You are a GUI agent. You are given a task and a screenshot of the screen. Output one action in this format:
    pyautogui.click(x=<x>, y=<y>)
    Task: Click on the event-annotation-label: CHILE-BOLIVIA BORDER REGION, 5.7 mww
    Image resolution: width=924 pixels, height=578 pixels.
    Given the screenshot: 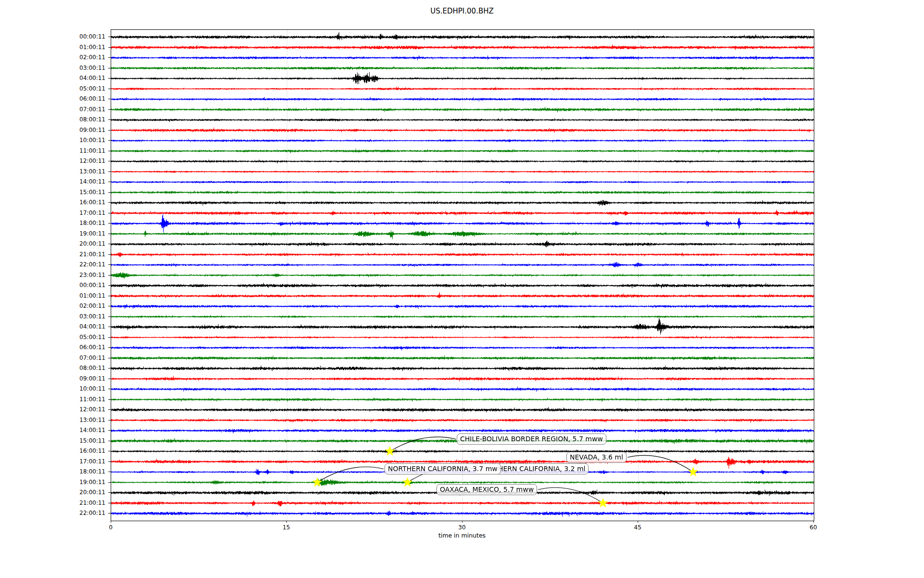 What is the action you would take?
    pyautogui.click(x=531, y=439)
    